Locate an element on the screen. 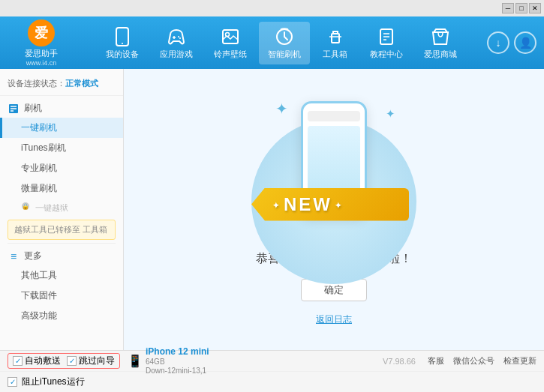  title-bar: ─ □ ✕ is located at coordinates (272, 8).